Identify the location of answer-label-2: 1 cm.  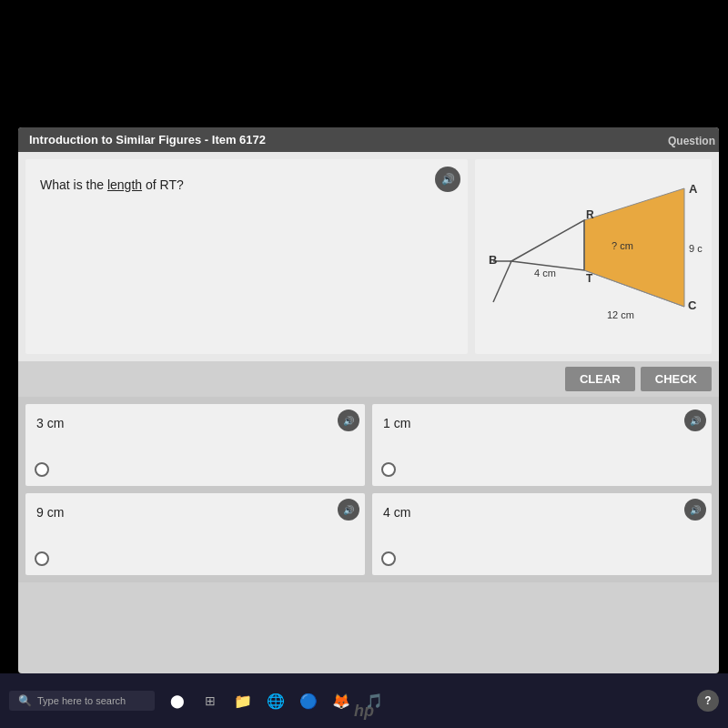
(397, 423).